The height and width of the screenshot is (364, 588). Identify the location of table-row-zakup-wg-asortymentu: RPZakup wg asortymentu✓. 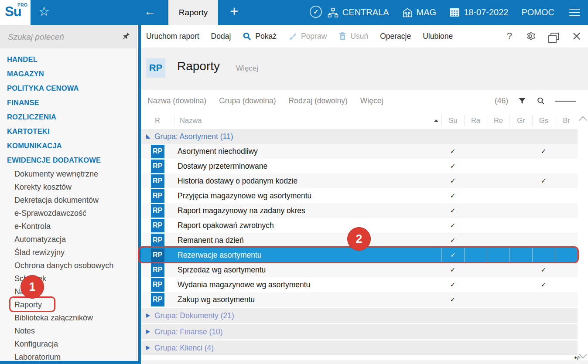
(359, 299).